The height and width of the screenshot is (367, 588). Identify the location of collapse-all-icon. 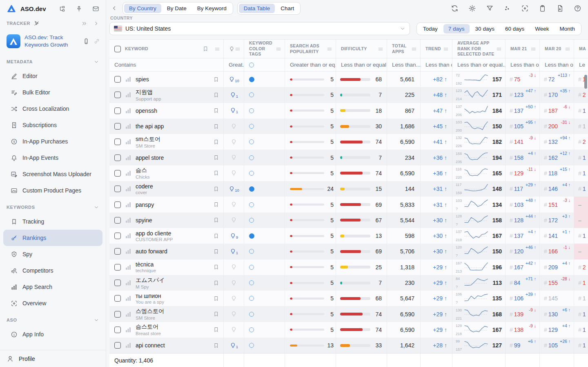
(84, 24).